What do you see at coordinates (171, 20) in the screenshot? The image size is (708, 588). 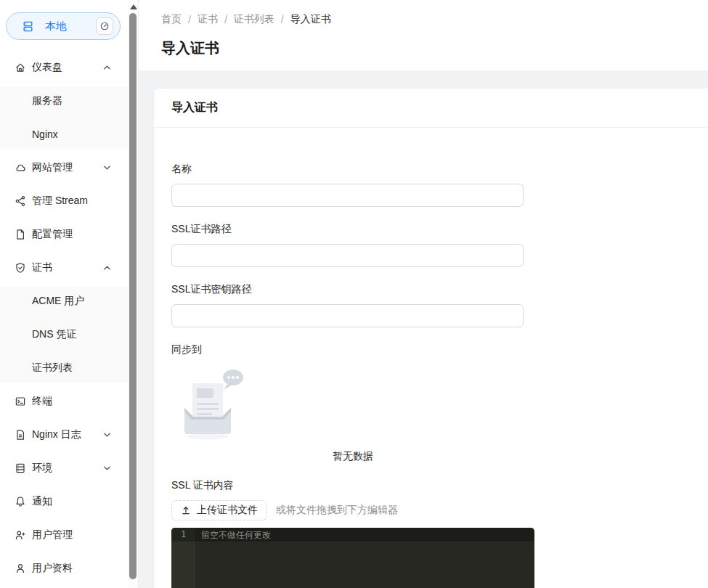 I see `breadcrumb-home: 首页` at bounding box center [171, 20].